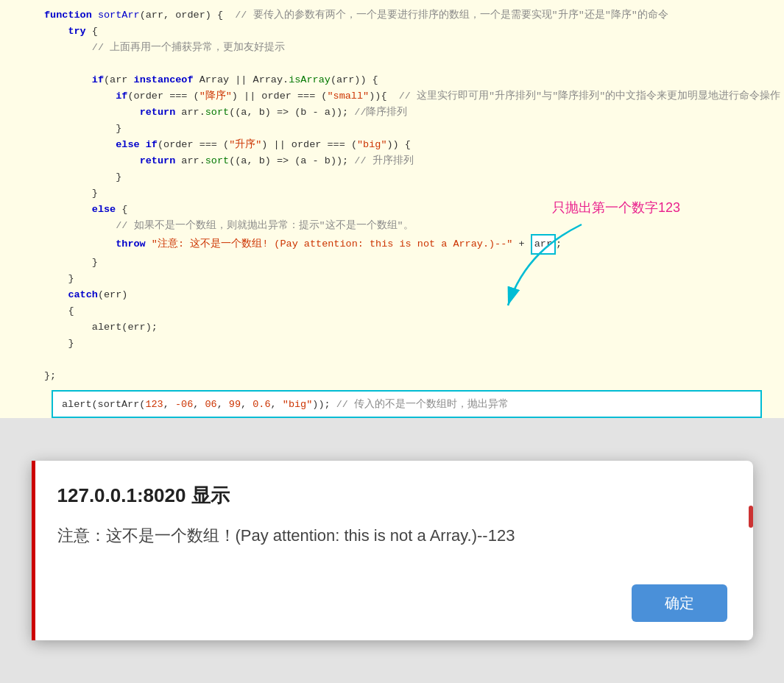  What do you see at coordinates (392, 194) in the screenshot?
I see `code-line-12: }` at bounding box center [392, 194].